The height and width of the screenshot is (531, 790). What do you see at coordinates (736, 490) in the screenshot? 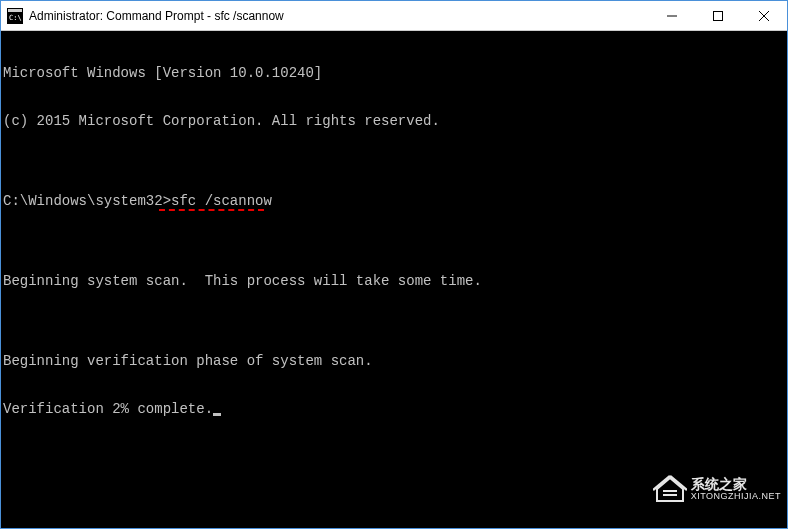
I see `watermark-text: 系统之家 XITONGZHIJIA.NET` at bounding box center [736, 490].